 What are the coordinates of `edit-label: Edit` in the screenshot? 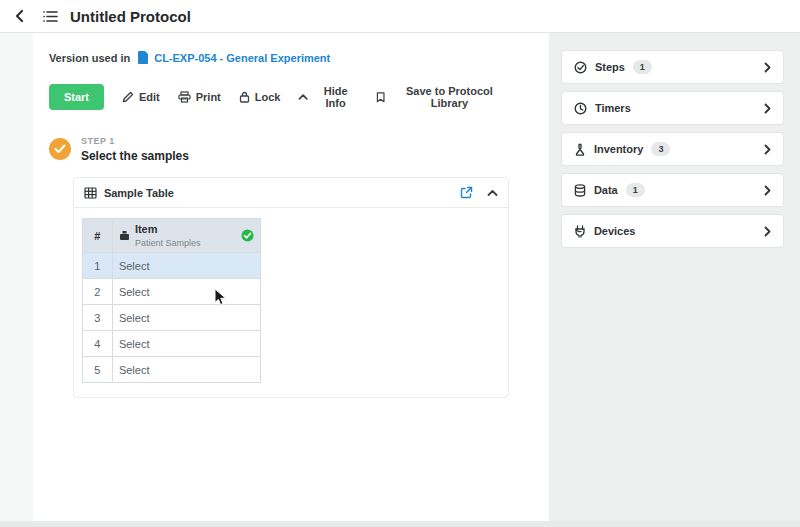 It's located at (150, 97).